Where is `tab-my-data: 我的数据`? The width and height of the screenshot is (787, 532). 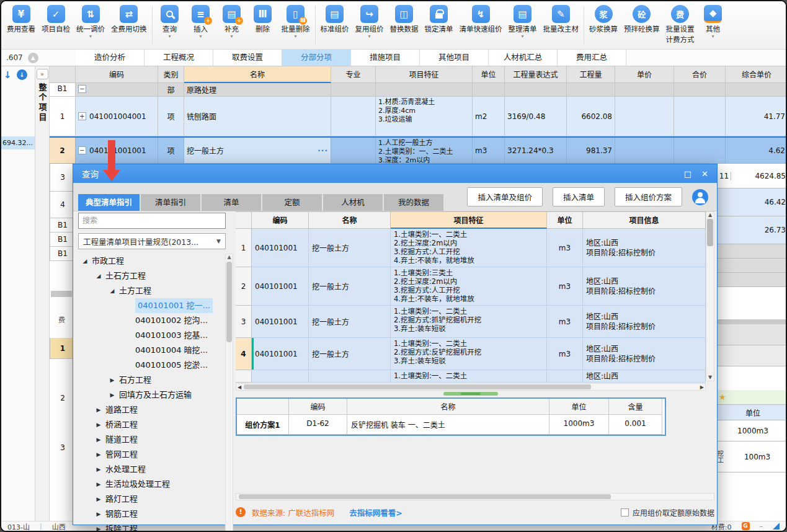 tab-my-data: 我的数据 is located at coordinates (414, 202).